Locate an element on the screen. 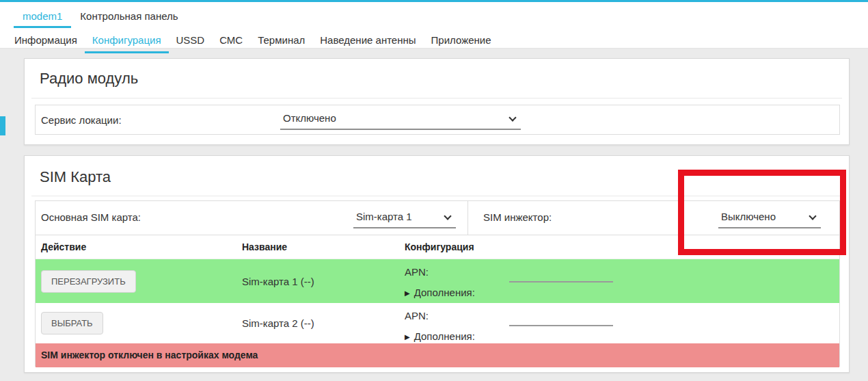  sim-injector-alert: SIM инжектор отключен в настройках модем… is located at coordinates (437, 356).